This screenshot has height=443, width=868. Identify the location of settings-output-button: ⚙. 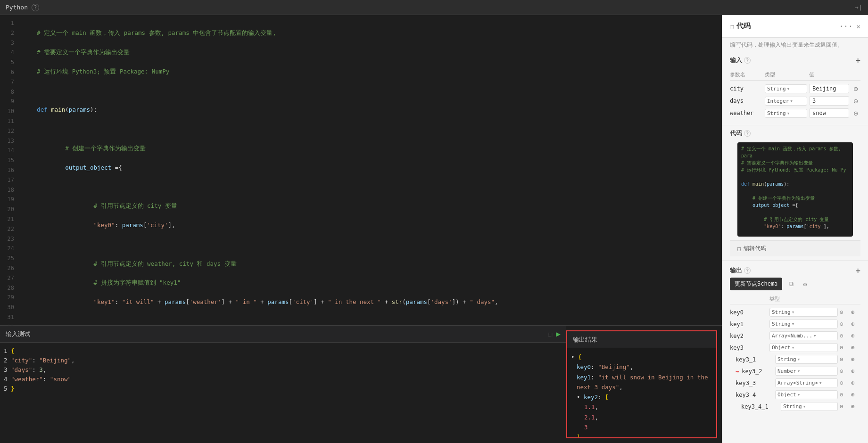
(805, 284).